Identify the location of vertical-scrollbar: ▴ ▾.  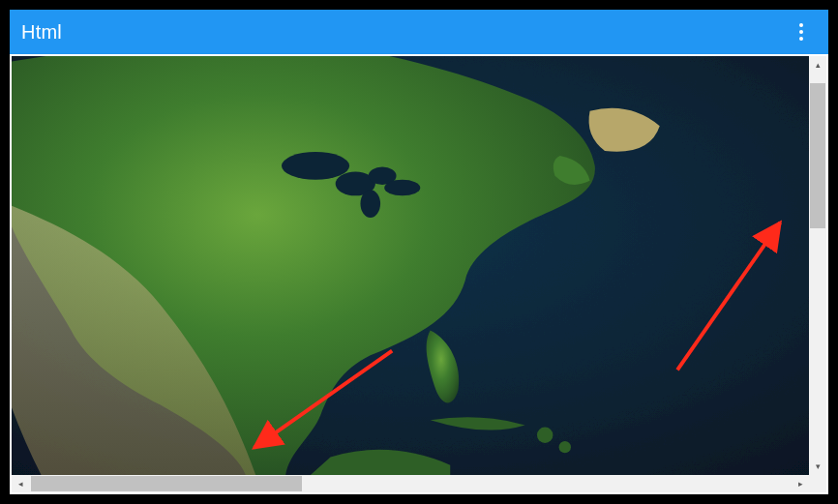
(818, 265).